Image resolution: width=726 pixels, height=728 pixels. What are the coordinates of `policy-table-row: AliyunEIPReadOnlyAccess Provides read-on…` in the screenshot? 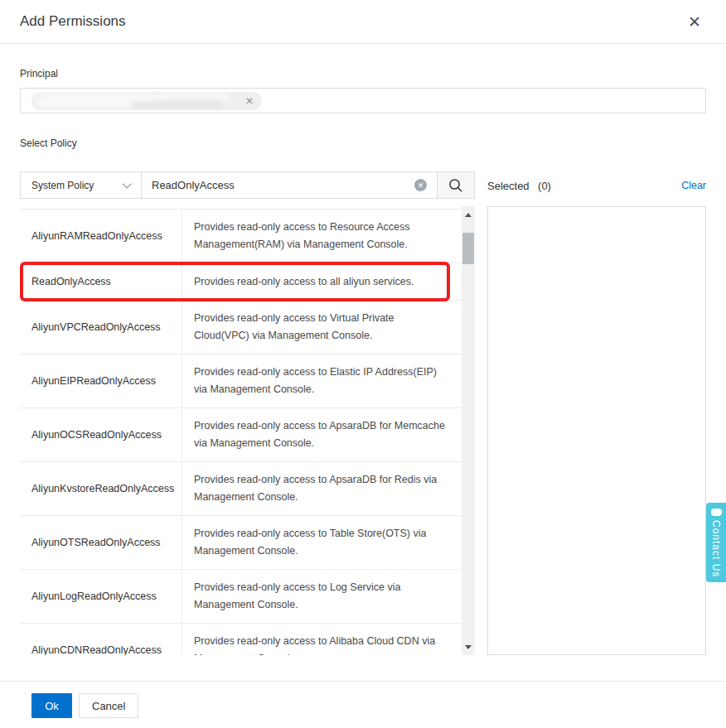 It's located at (240, 381).